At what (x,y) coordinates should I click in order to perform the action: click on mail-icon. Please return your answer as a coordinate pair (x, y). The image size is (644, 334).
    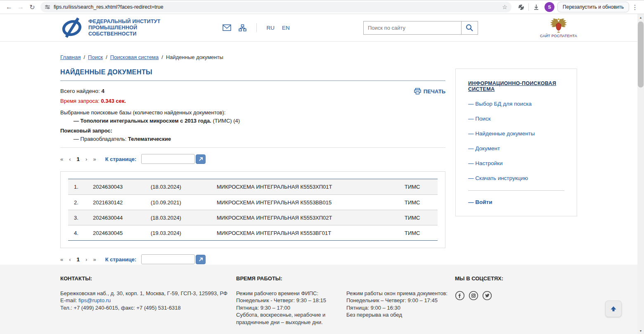
    Looking at the image, I should click on (227, 28).